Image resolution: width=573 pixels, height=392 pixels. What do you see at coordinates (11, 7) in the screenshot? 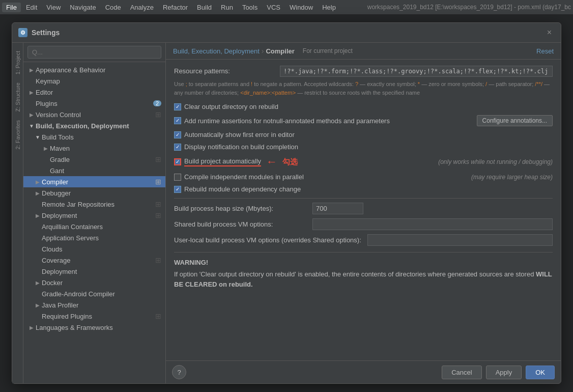
I see `menu-file: File` at bounding box center [11, 7].